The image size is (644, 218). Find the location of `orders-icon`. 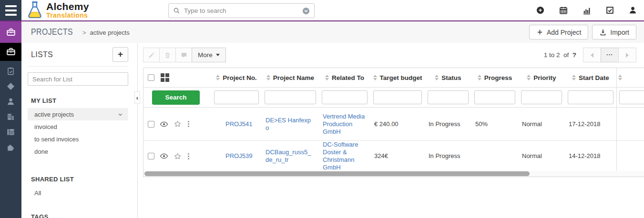

orders-icon is located at coordinates (10, 71).